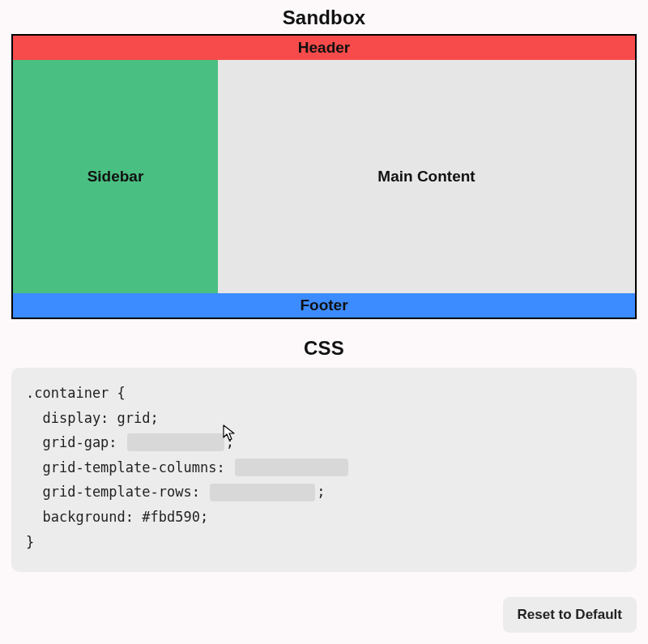  I want to click on grid-gap-input, so click(176, 442).